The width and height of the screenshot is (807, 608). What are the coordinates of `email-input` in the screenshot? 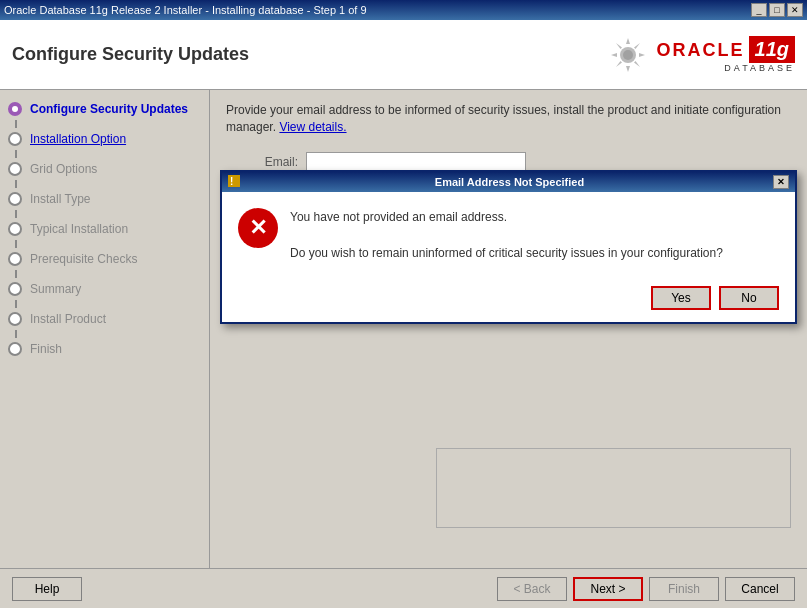 It's located at (416, 162).